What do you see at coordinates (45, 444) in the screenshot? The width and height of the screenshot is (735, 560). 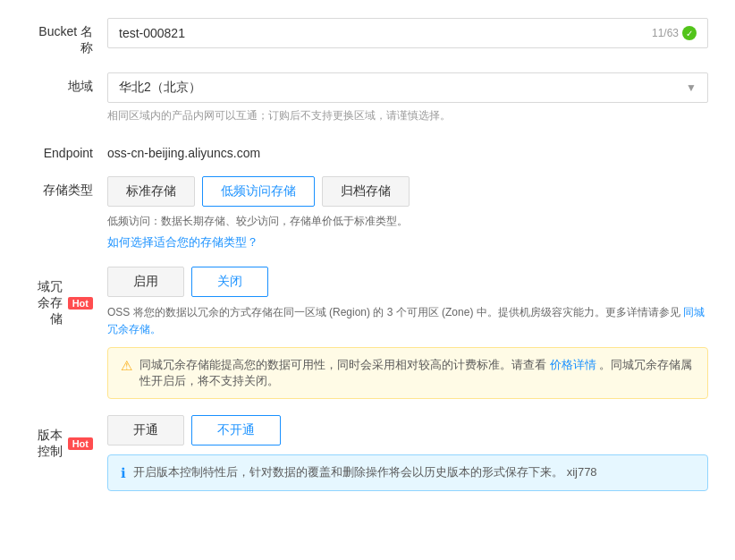 I see `version-label: 版本控制` at bounding box center [45, 444].